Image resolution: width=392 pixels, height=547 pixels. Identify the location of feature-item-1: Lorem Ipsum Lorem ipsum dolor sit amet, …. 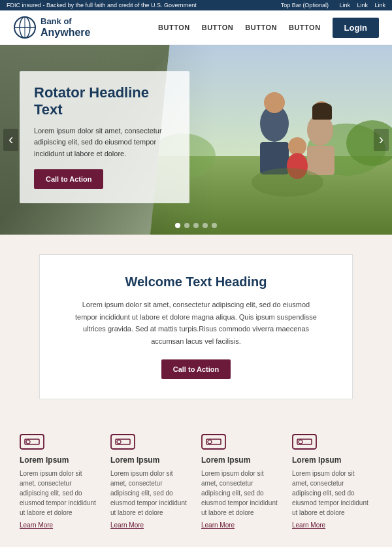
(60, 480).